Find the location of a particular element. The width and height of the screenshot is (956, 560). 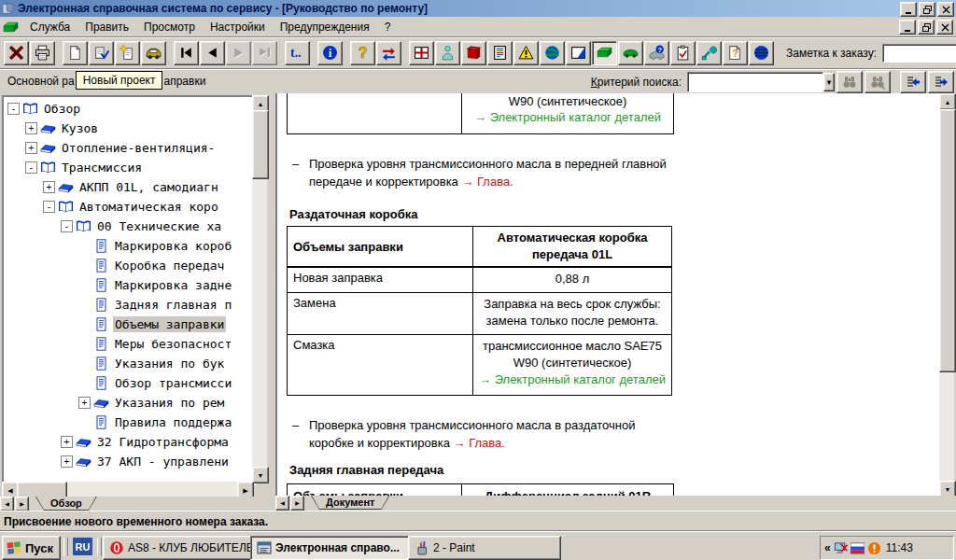

tree-item: +Маркировка короб is located at coordinates (129, 246).